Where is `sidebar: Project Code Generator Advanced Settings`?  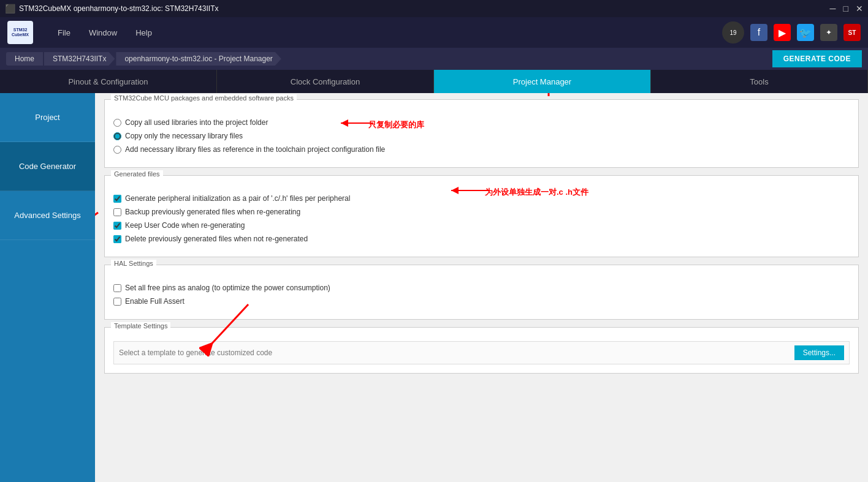 sidebar: Project Code Generator Advanced Settings is located at coordinates (48, 288).